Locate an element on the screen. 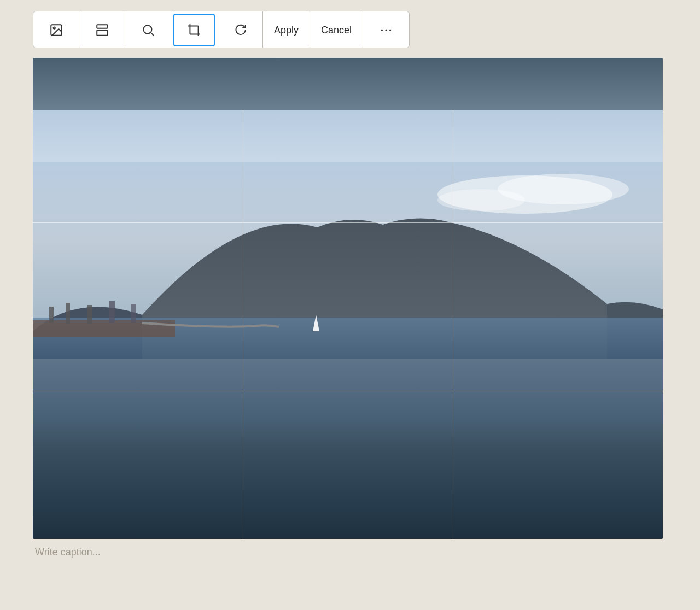  crop-icon is located at coordinates (194, 30).